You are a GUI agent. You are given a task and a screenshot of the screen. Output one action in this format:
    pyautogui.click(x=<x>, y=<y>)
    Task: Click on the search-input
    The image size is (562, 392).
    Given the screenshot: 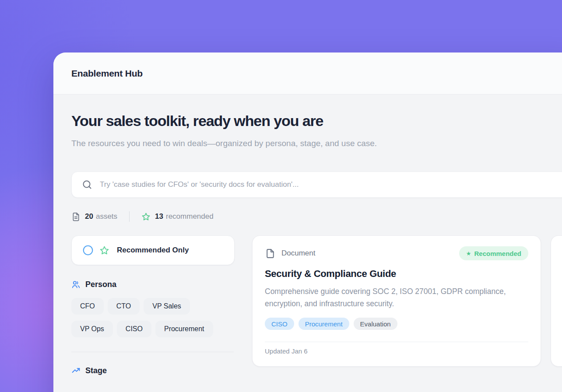 What is the action you would take?
    pyautogui.click(x=297, y=185)
    